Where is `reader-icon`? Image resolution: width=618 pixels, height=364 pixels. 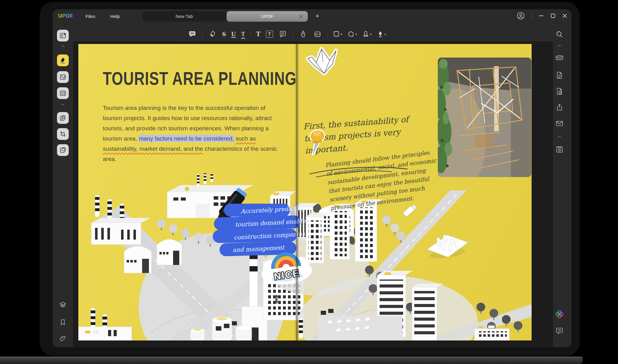
reader-icon is located at coordinates (63, 36).